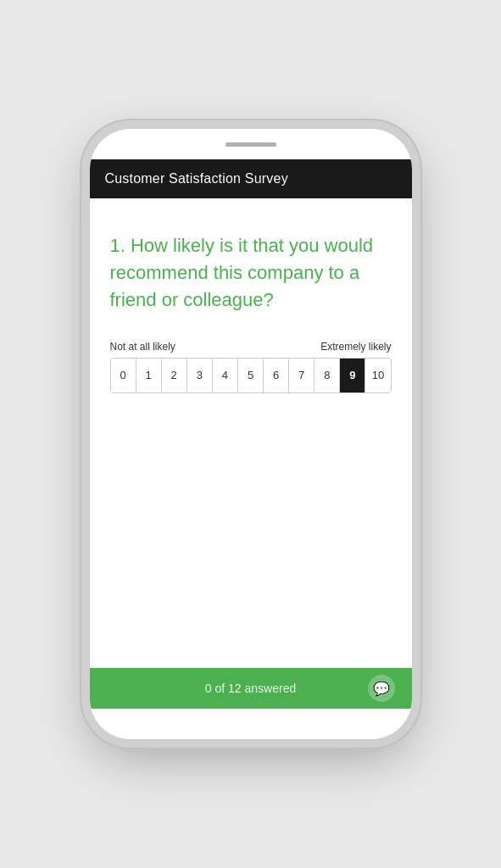 Image resolution: width=501 pixels, height=868 pixels. I want to click on question-text: 1. How likely is it that you would recom…, so click(251, 273).